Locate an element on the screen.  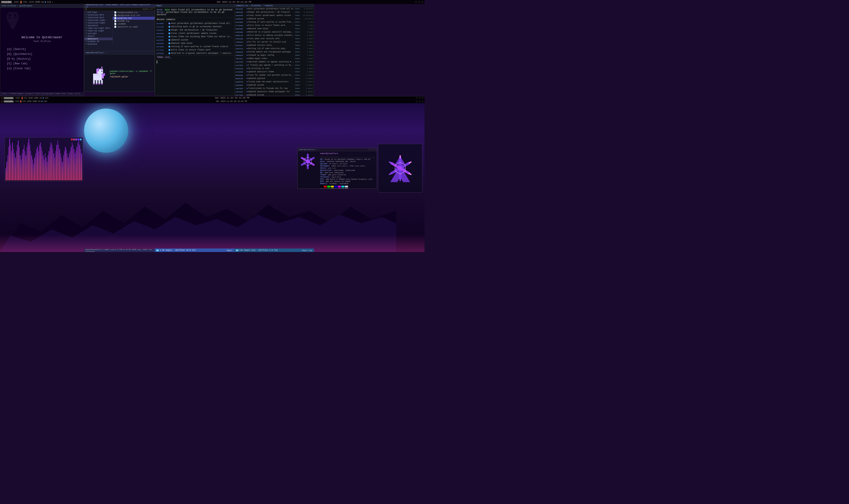
qute-menu-newtab: [t] [New tab] is located at coordinates (42, 64).